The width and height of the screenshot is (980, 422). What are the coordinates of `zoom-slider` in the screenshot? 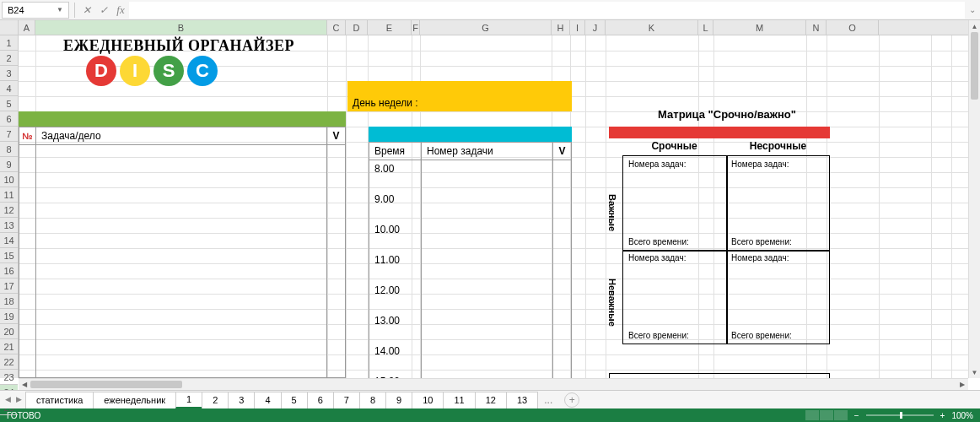 It's located at (900, 415).